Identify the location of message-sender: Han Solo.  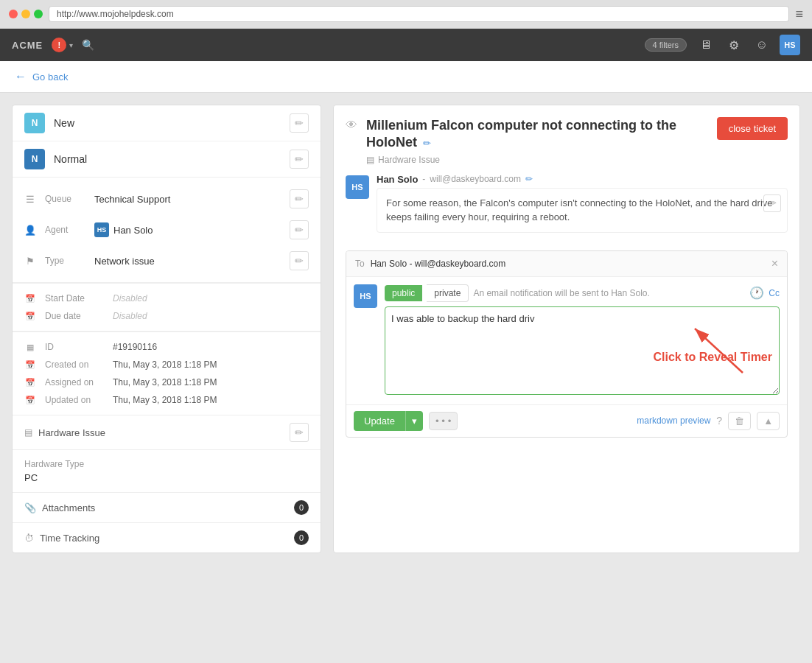
(397, 180).